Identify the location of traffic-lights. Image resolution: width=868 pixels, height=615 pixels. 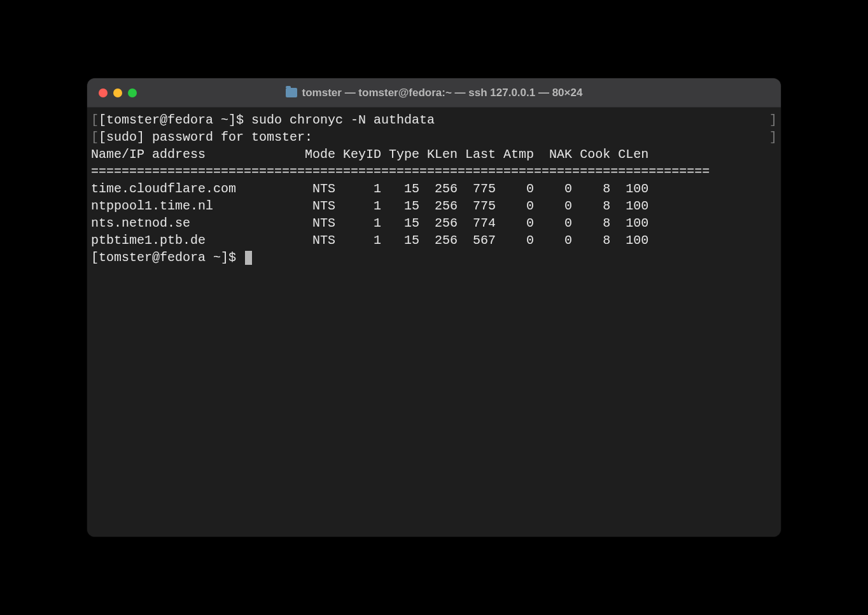
(118, 93).